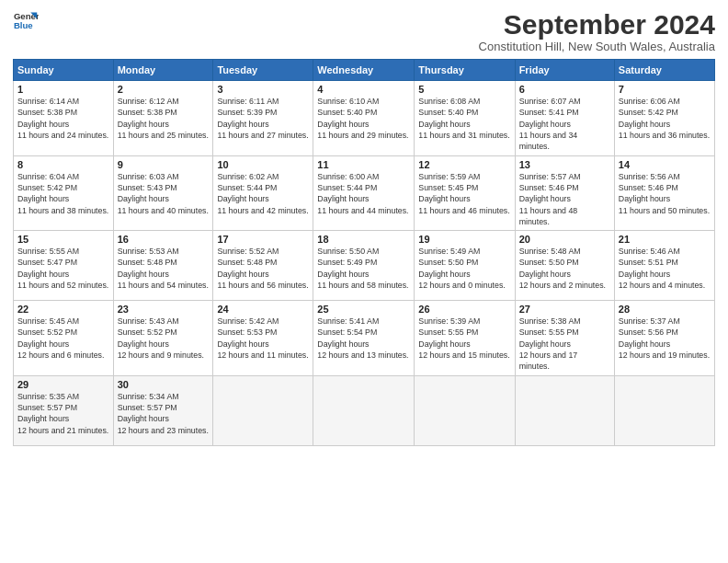 This screenshot has width=728, height=563. Describe the element at coordinates (63, 165) in the screenshot. I see `day-number: 8` at that location.